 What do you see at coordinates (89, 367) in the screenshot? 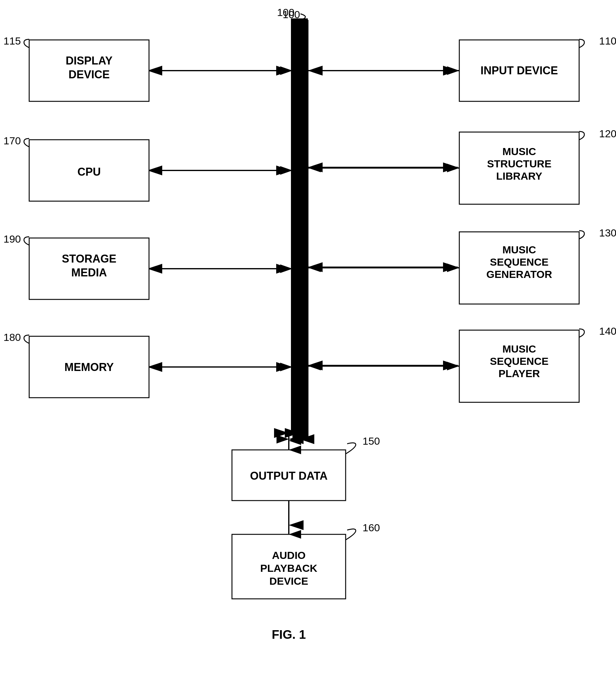
I see `svg-text: MEMORY` at bounding box center [89, 367].